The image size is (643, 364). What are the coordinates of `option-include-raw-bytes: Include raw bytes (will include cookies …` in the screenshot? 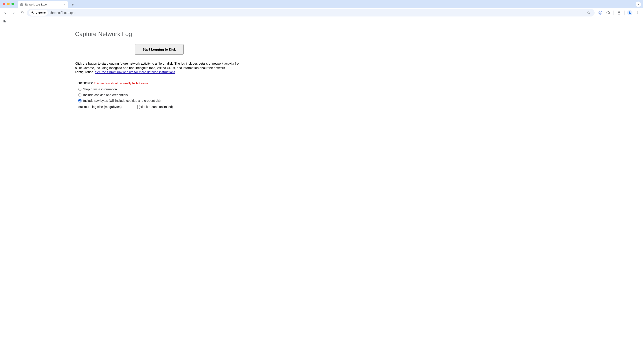 It's located at (159, 101).